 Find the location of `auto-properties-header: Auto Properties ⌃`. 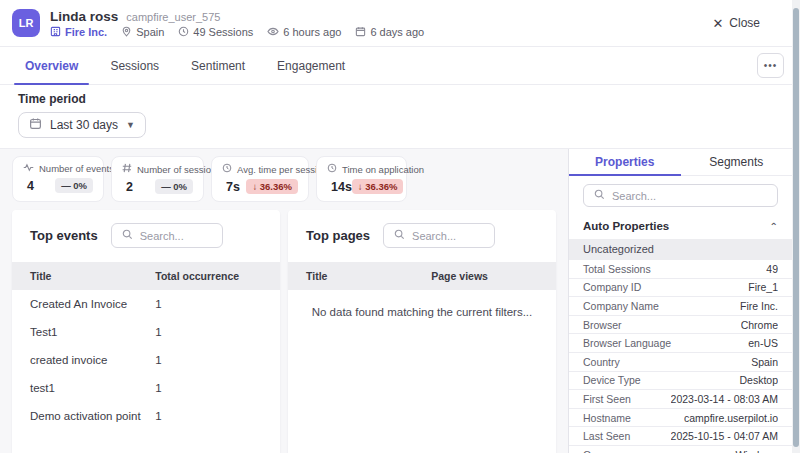

auto-properties-header: Auto Properties ⌃ is located at coordinates (680, 226).